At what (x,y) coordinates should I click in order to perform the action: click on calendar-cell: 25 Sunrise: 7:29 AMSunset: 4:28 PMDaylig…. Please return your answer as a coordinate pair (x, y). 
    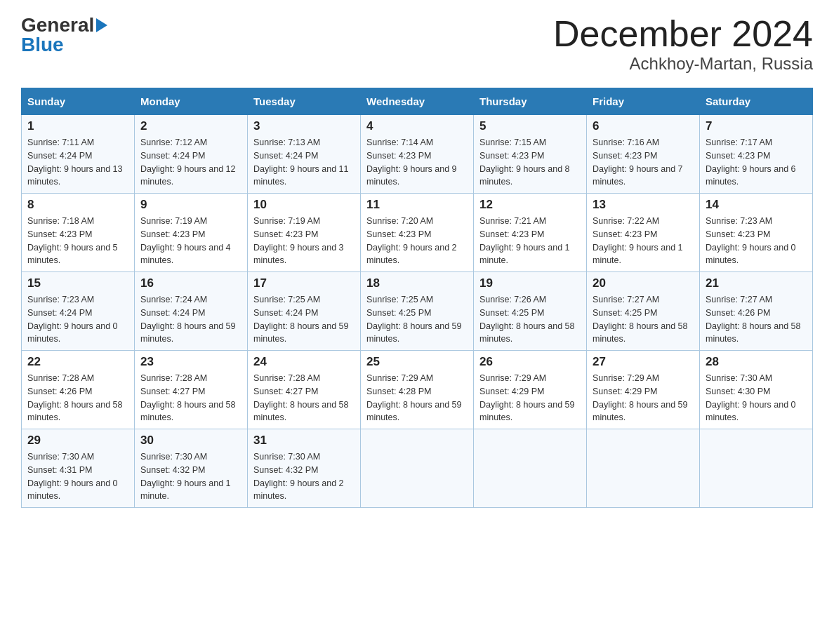
    Looking at the image, I should click on (417, 390).